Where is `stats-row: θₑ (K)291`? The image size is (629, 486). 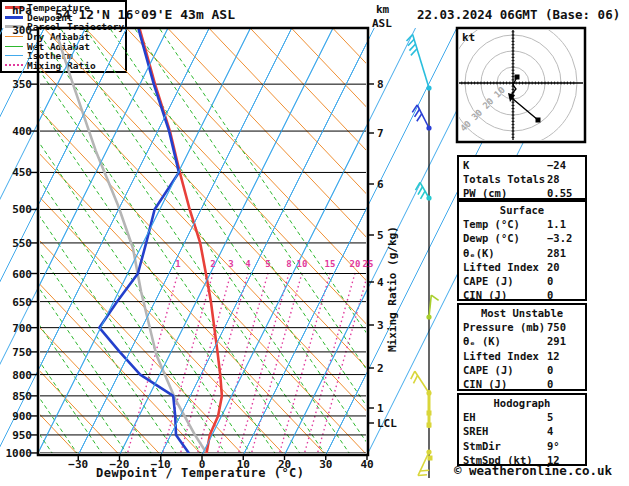 stats-row: θₑ (K)291 is located at coordinates (522, 341).